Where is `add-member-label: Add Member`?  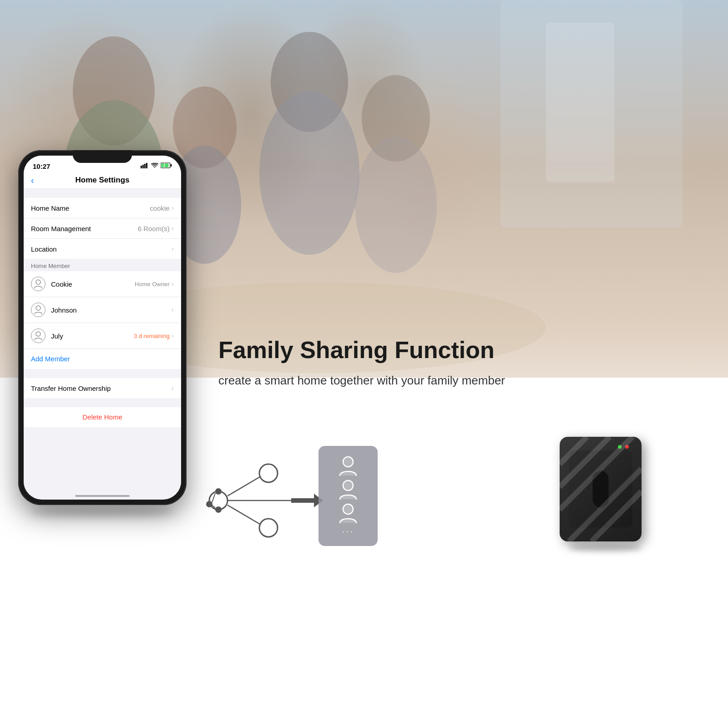
add-member-label: Add Member is located at coordinates (51, 359).